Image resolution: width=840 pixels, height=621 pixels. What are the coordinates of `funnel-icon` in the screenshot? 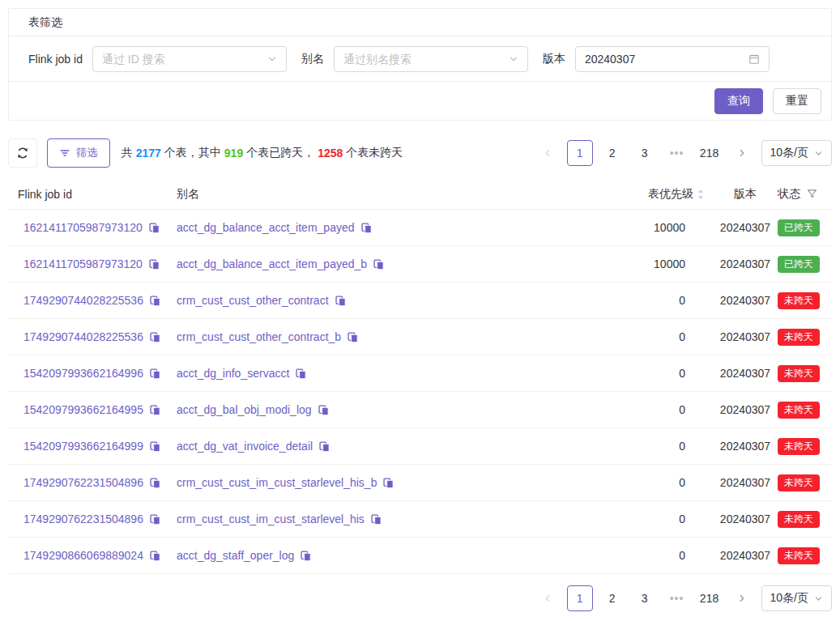 It's located at (812, 194).